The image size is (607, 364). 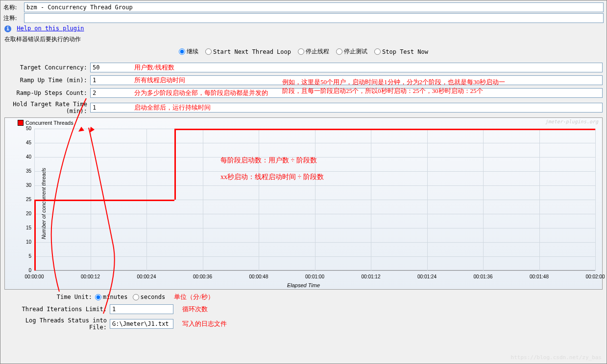 I want to click on legend-label: Concurrent Threads, so click(x=49, y=123).